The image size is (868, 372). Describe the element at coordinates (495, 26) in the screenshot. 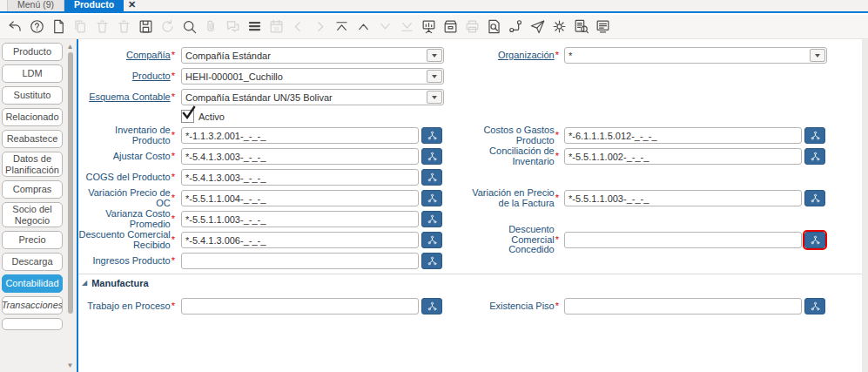

I see `print-preview-icon` at that location.